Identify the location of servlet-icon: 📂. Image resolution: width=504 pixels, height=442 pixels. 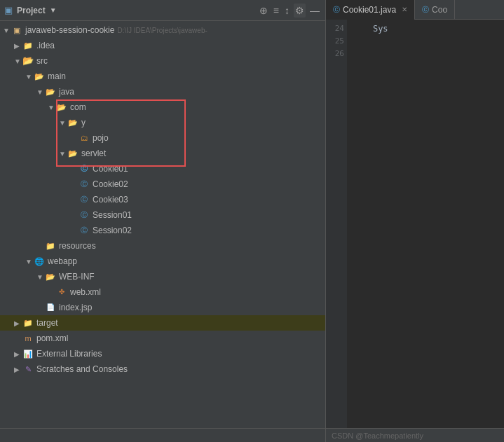
(73, 153).